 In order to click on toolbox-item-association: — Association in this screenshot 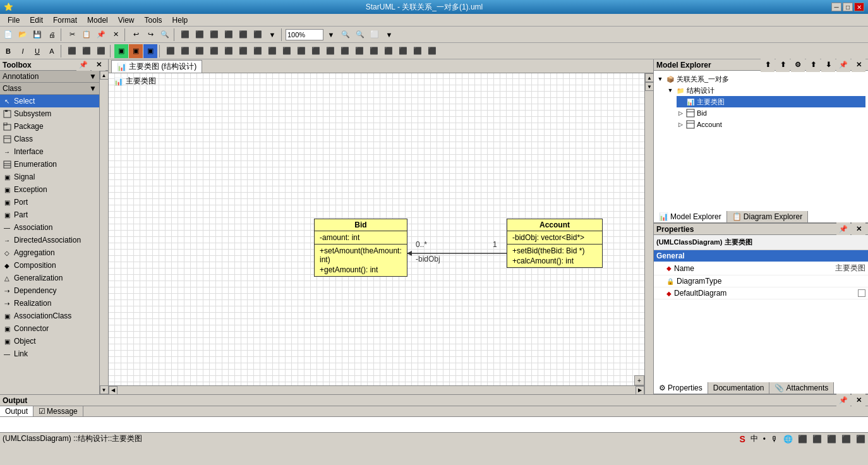, I will do `click(49, 227)`.